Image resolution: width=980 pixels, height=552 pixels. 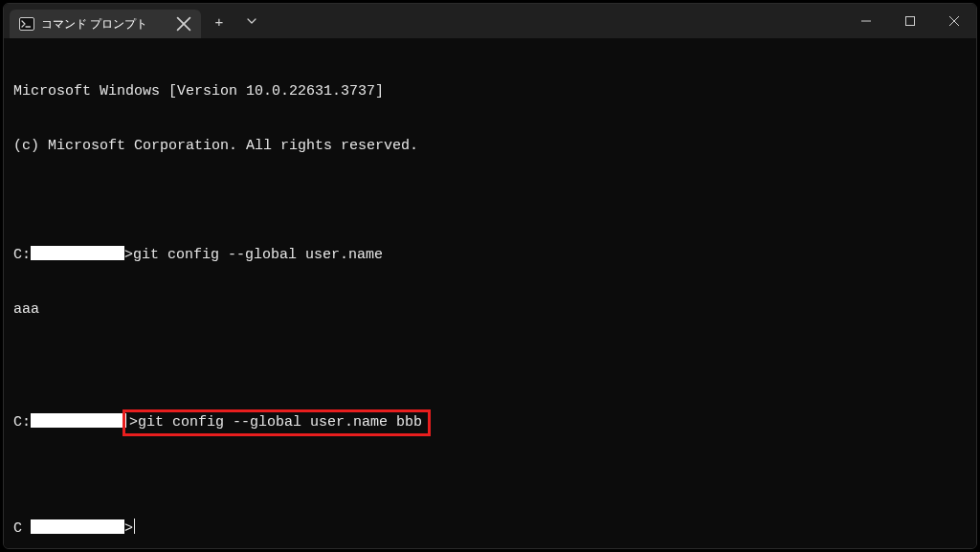 I want to click on tab-title: コマンド プロンプト, so click(x=105, y=25).